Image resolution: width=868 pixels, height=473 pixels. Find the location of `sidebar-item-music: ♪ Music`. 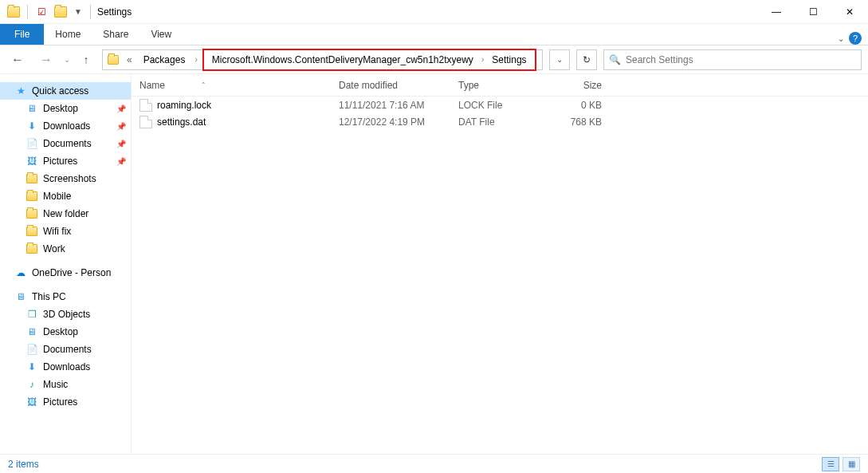

sidebar-item-music: ♪ Music is located at coordinates (65, 384).